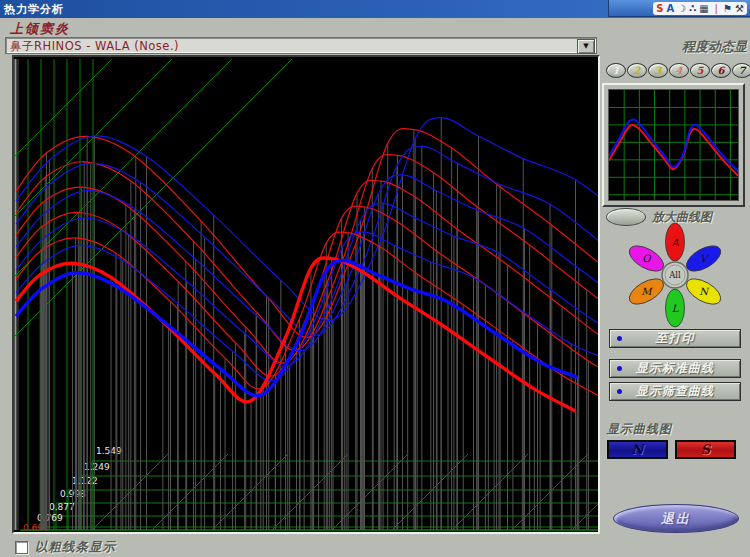 The height and width of the screenshot is (557, 750). Describe the element at coordinates (674, 242) in the screenshot. I see `flower-petal-label-A: A` at that location.